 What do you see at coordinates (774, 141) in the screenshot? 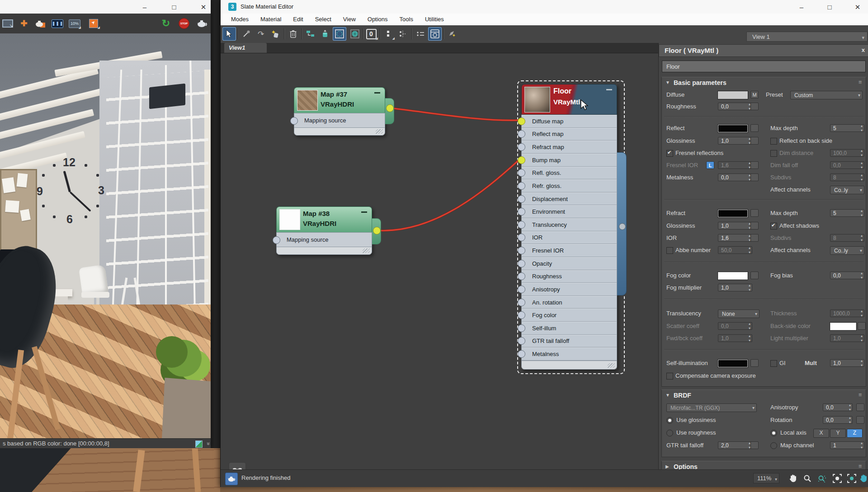
I see `reflect-back-checkbox` at bounding box center [774, 141].